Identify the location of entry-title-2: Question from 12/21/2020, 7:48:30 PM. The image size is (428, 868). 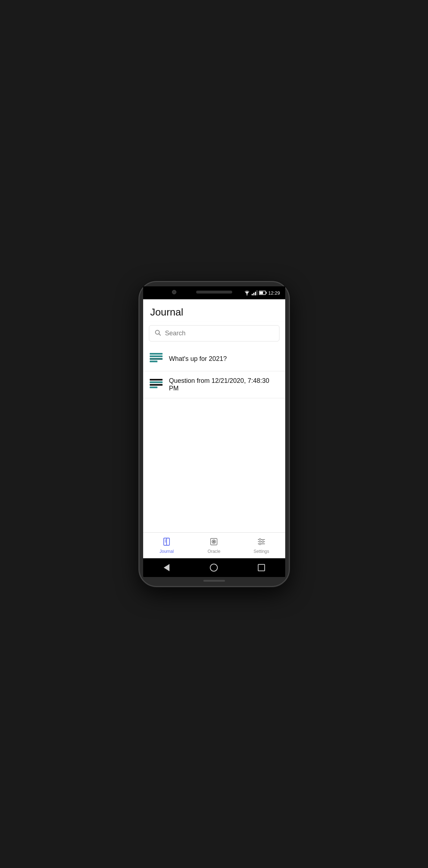
(224, 385).